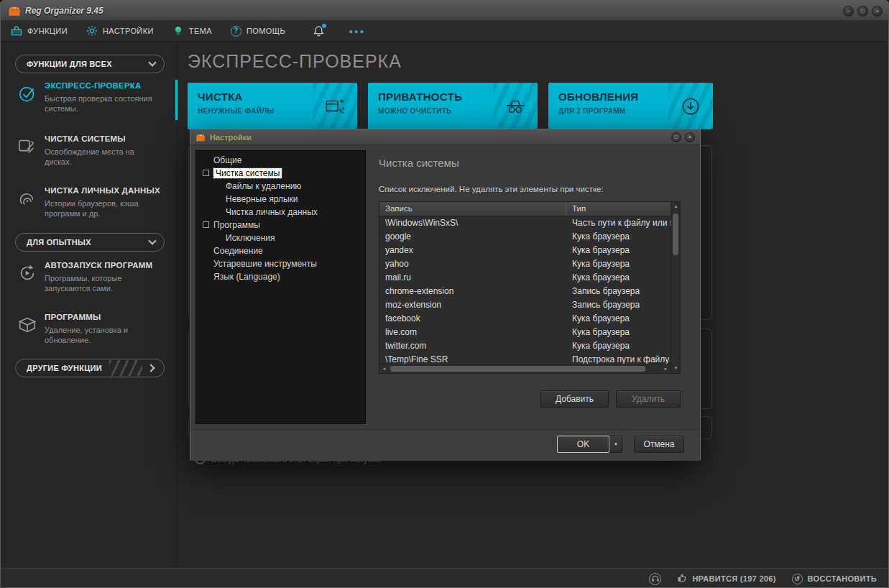  Describe the element at coordinates (525, 250) in the screenshot. I see `table-row: yandex Кука браузера` at that location.